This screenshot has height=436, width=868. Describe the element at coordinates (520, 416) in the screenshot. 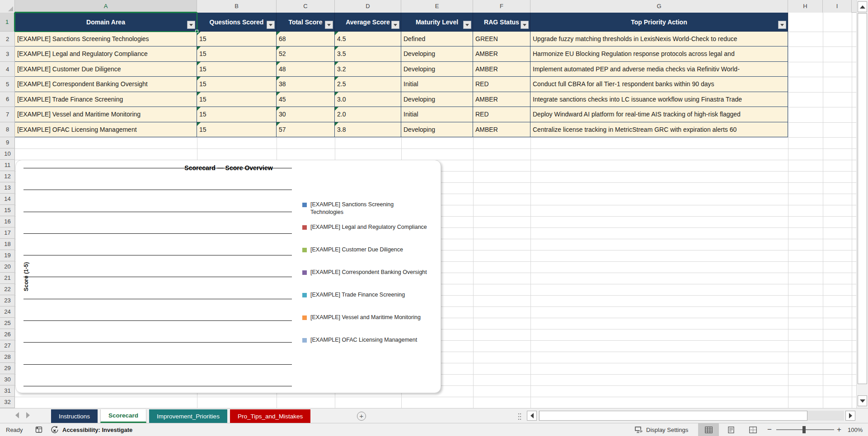

I see `tab-splitter-grip` at that location.